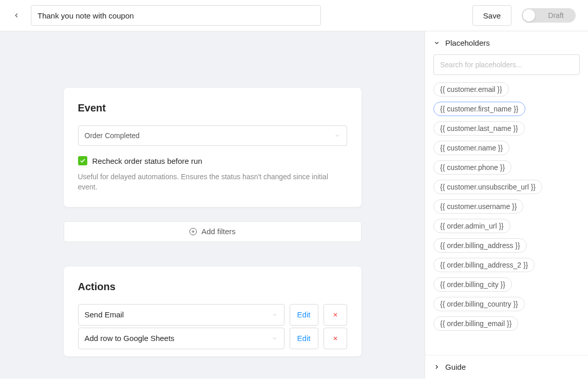  What do you see at coordinates (112, 136) in the screenshot?
I see `event-select-value: Order Completed` at bounding box center [112, 136].